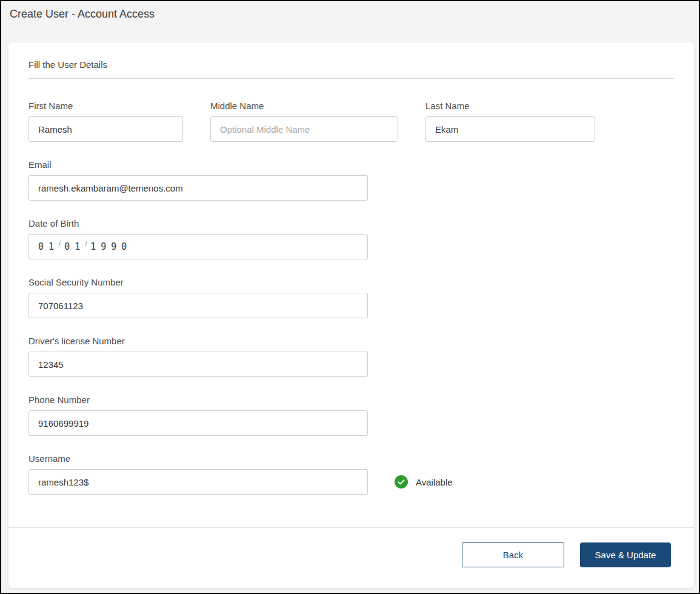  Describe the element at coordinates (434, 482) in the screenshot. I see `availability-text: Available` at that location.